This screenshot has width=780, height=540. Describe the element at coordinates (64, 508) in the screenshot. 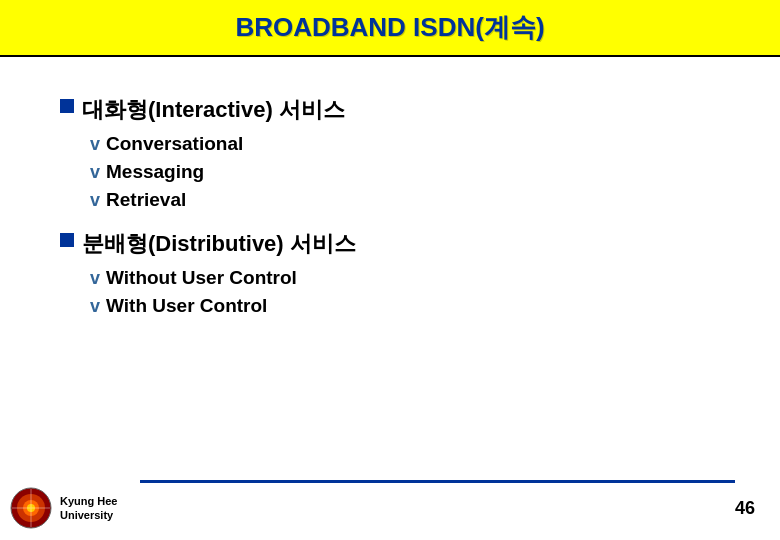

I see `university-logo: Kyung Hee University` at that location.